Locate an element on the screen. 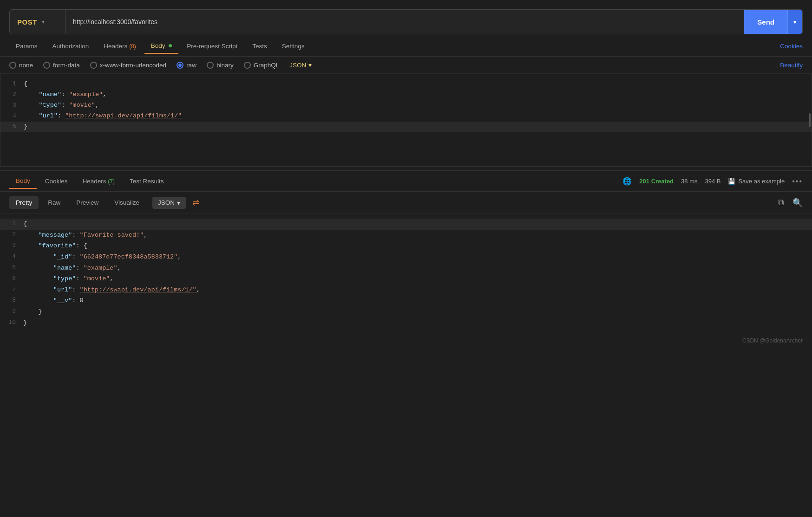 This screenshot has height=517, width=812. body-dot-indicator is located at coordinates (170, 45).